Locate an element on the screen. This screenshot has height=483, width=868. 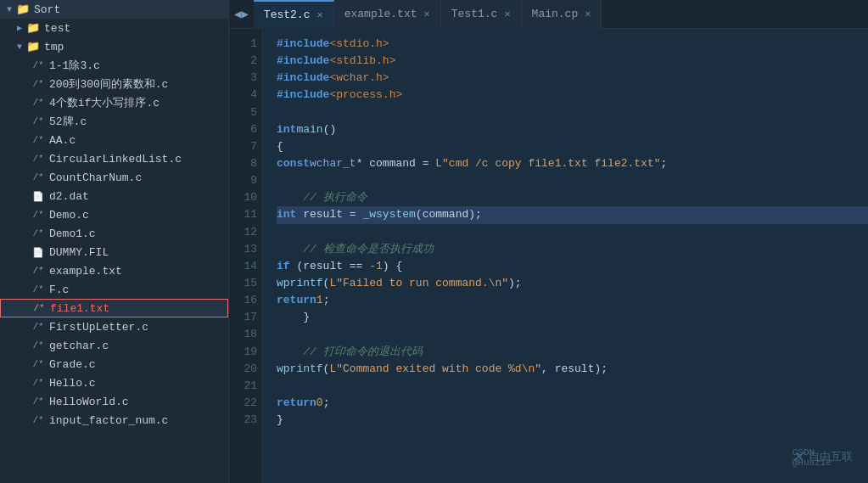
dat-icon: 📄 is located at coordinates (38, 197).